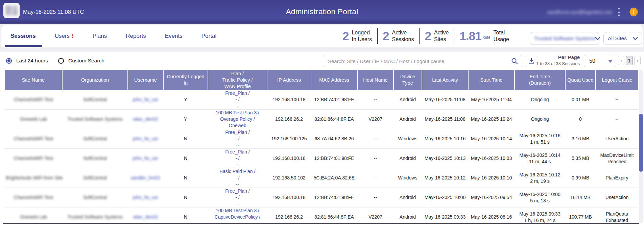  Describe the element at coordinates (186, 100) in the screenshot. I see `cell-currently-logged-in: Y` at that location.